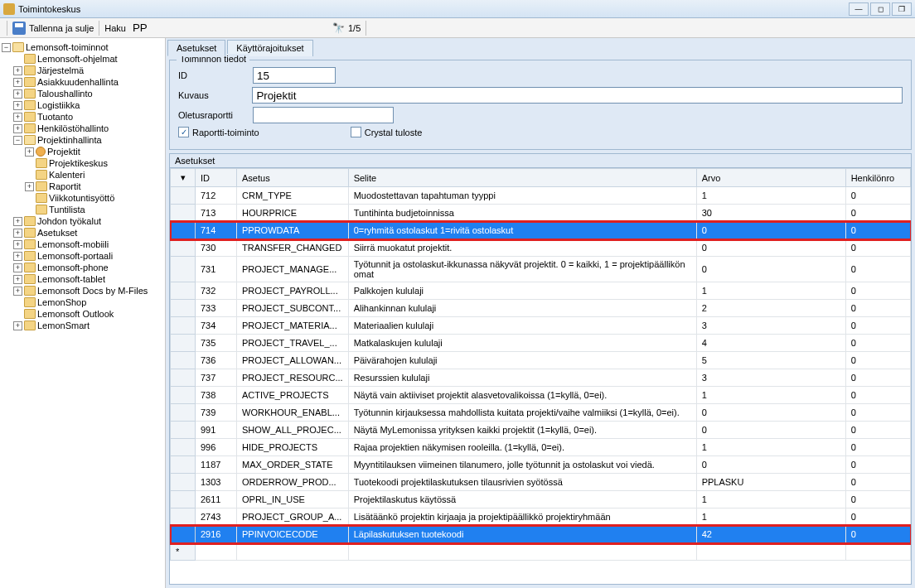 The height and width of the screenshot is (588, 915). Describe the element at coordinates (216, 396) in the screenshot. I see `cell-id: 738` at that location.